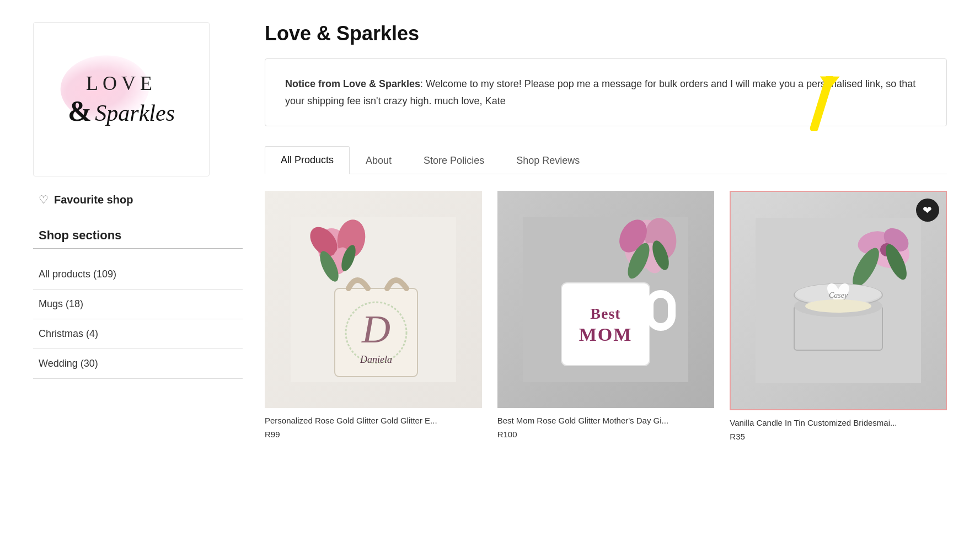 The height and width of the screenshot is (536, 980). I want to click on logo-ampersand: &, so click(79, 111).